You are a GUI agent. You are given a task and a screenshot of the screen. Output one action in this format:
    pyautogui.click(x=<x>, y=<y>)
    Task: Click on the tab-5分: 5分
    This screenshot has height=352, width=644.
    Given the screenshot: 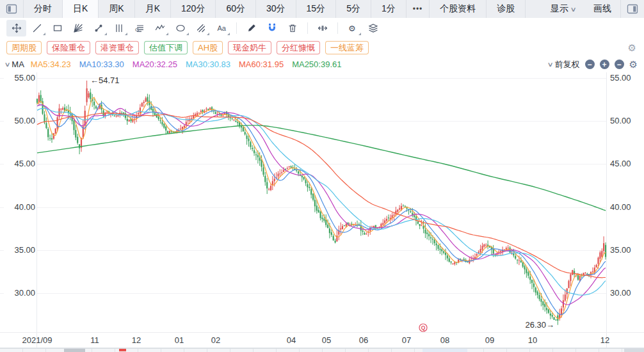 What is the action you would take?
    pyautogui.click(x=353, y=9)
    